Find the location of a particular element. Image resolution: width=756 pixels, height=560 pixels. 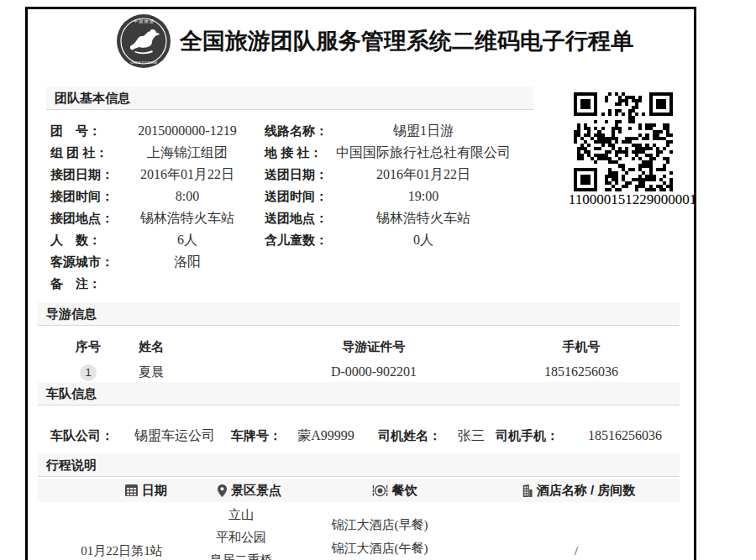

field-value: 洛阳 is located at coordinates (187, 262).